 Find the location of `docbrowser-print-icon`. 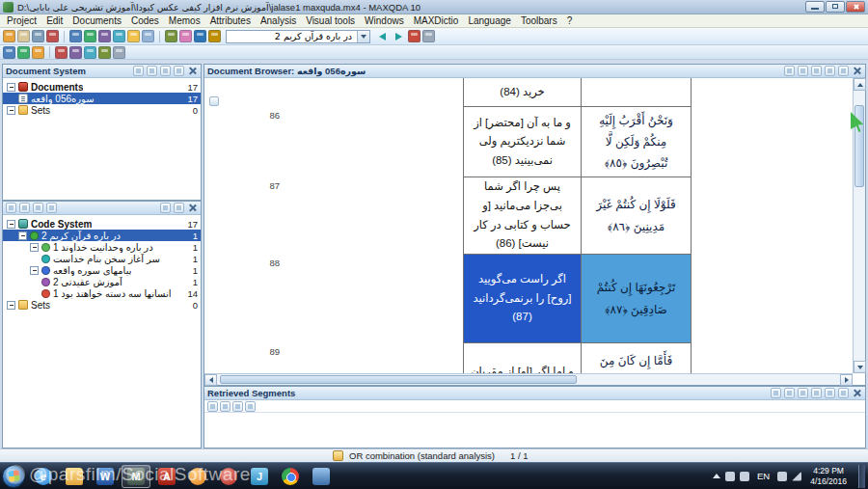

docbrowser-print-icon is located at coordinates (789, 71).